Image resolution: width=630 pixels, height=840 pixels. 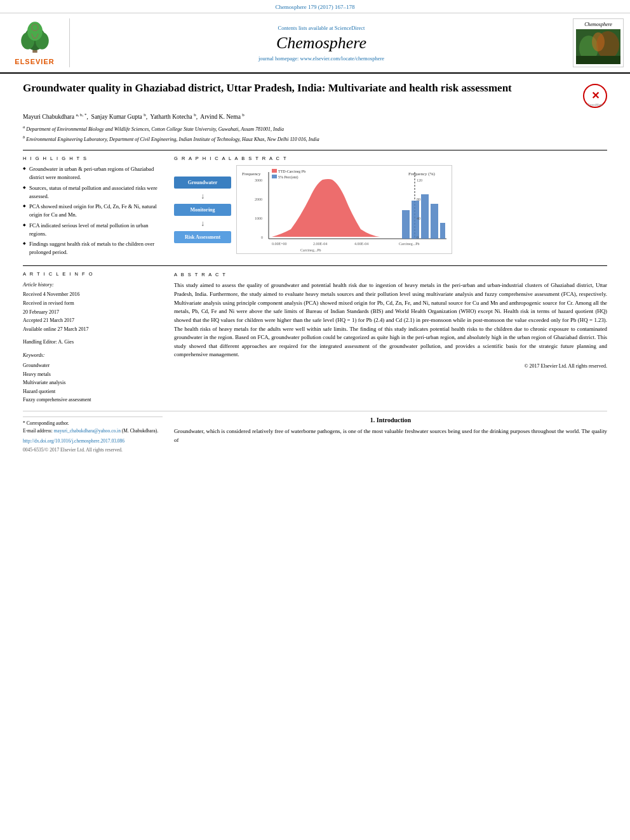 I want to click on flow-arrow-2: ↓, so click(x=203, y=223).